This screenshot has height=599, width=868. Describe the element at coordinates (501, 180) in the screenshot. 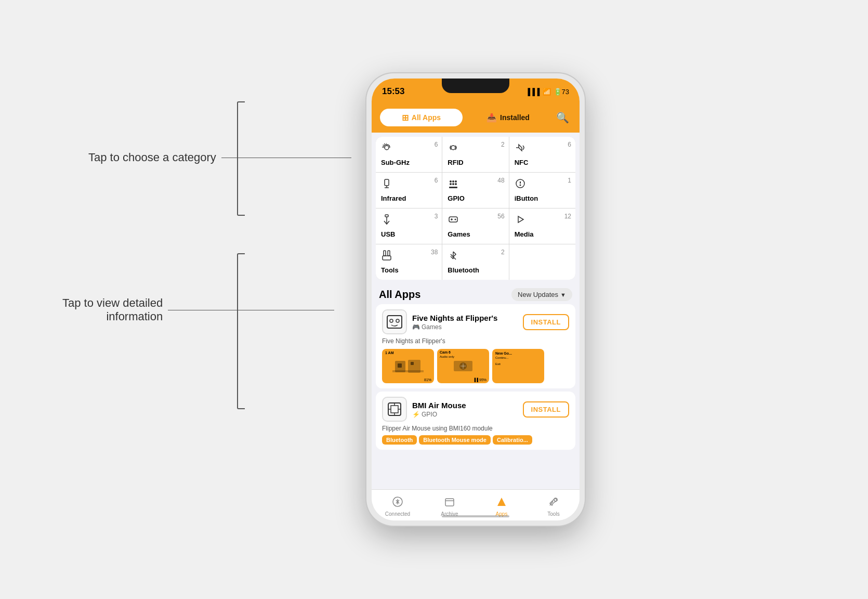

I see `cat-count: 48` at that location.